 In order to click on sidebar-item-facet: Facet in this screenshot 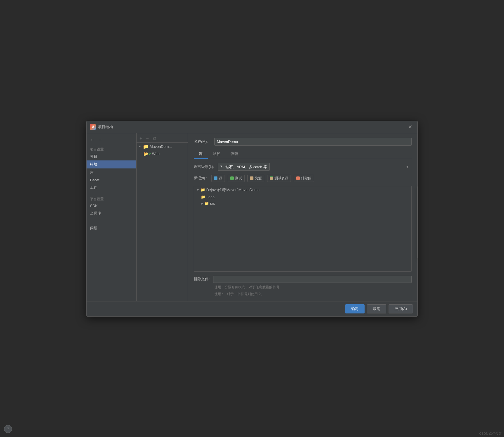, I will do `click(111, 180)`.